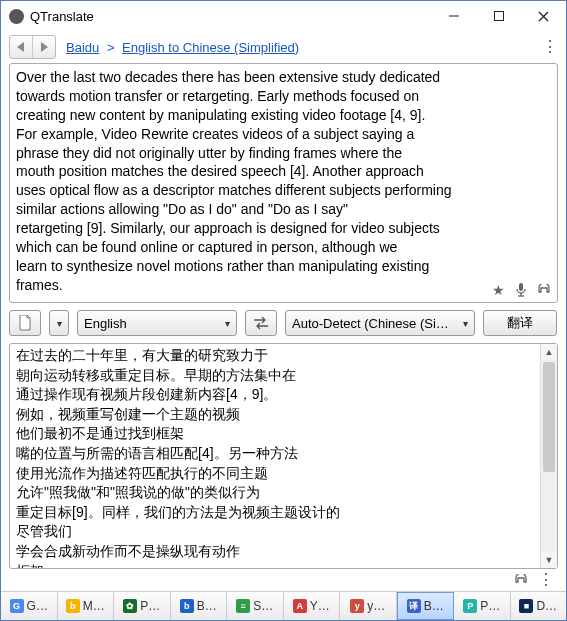  I want to click on service-tab: yy…, so click(368, 606).